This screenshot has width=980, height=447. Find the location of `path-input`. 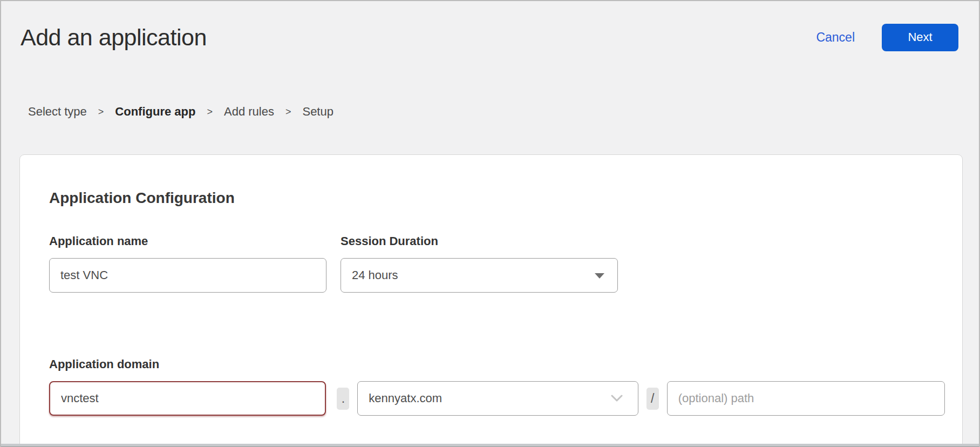

path-input is located at coordinates (806, 398).